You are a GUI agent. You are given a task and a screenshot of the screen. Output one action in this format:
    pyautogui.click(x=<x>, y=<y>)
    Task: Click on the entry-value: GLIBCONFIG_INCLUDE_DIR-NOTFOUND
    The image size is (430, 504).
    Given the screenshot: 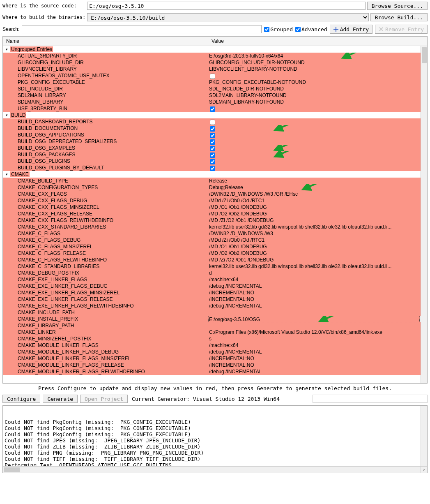 What is the action you would take?
    pyautogui.click(x=315, y=62)
    